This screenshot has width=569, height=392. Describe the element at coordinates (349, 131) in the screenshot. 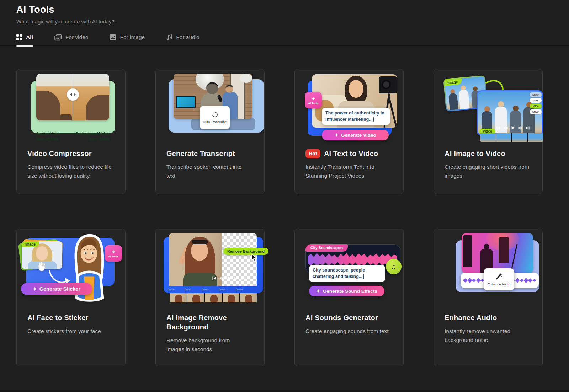

I see `tool-card-ai-text-to-video: AI Tools The power of authenticity in In…` at that location.